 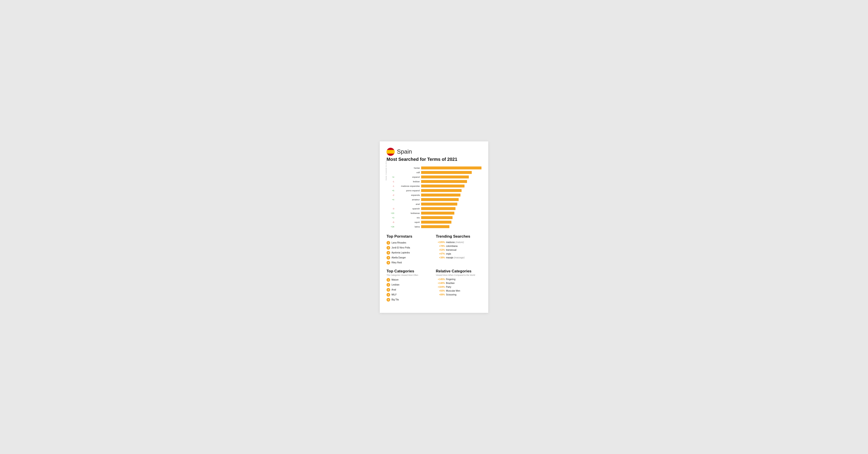 I want to click on rank-change: +3, so click(x=391, y=218).